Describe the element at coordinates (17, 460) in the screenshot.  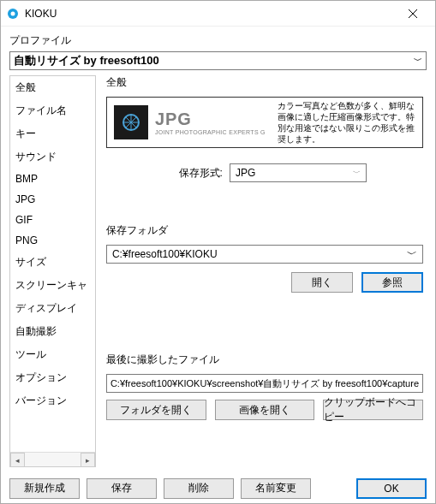
I see `scroll-left-icon: ◂` at that location.